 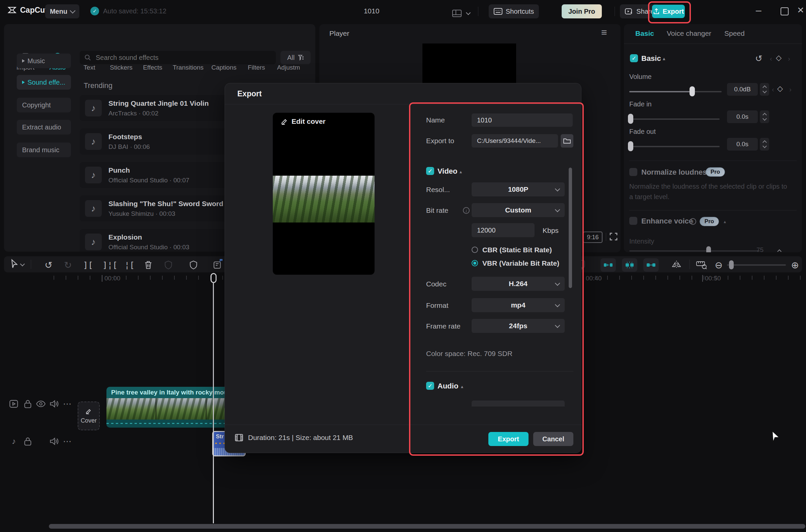 What do you see at coordinates (518, 210) in the screenshot?
I see `bitrate-dropdown: Custom` at bounding box center [518, 210].